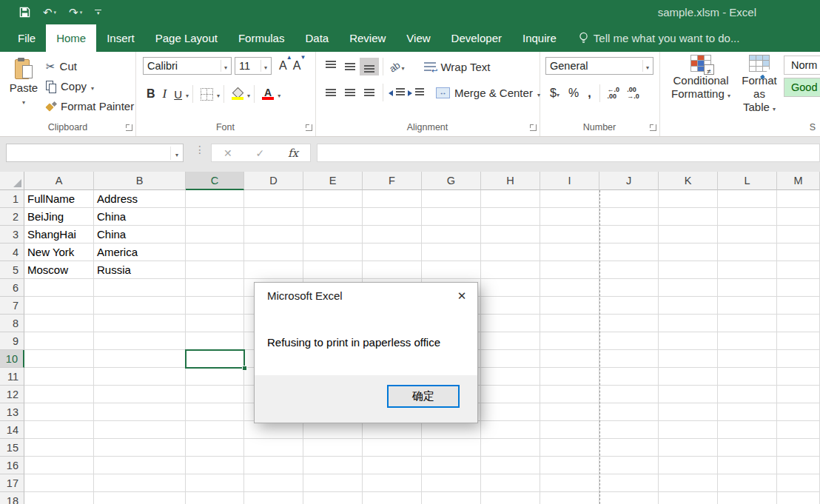 This screenshot has width=820, height=504. I want to click on clipboard-dialog-launcher, so click(129, 127).